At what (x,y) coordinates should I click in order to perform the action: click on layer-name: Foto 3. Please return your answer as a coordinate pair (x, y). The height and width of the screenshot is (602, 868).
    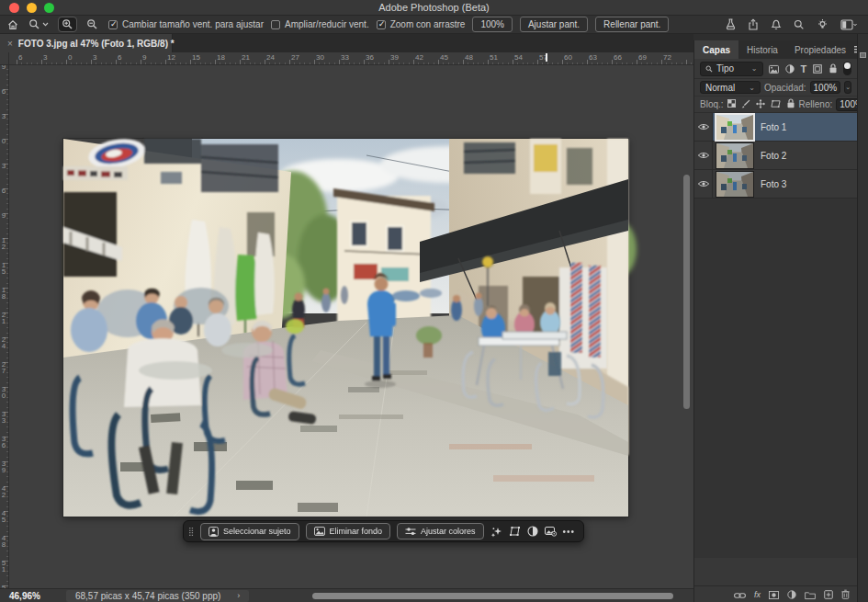
    Looking at the image, I should click on (773, 184).